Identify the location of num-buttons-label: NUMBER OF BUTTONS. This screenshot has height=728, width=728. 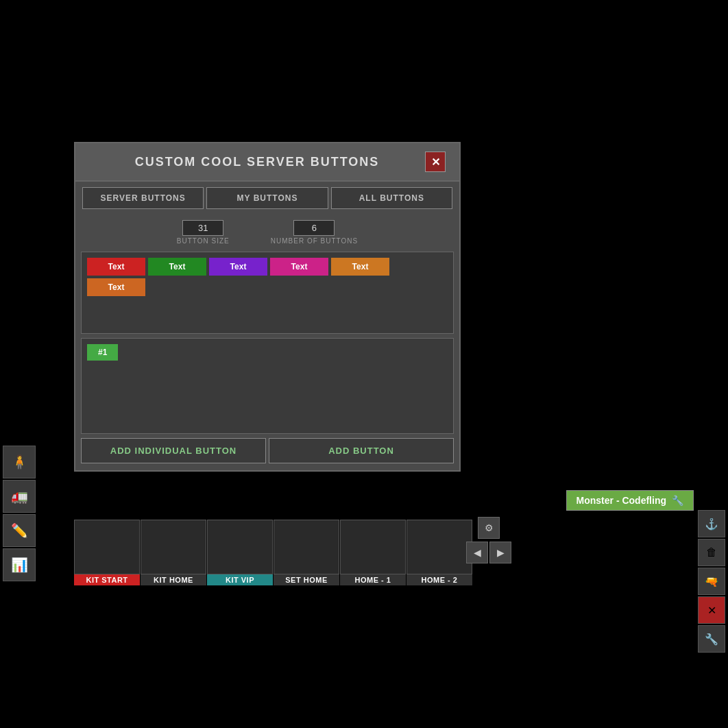
(314, 241).